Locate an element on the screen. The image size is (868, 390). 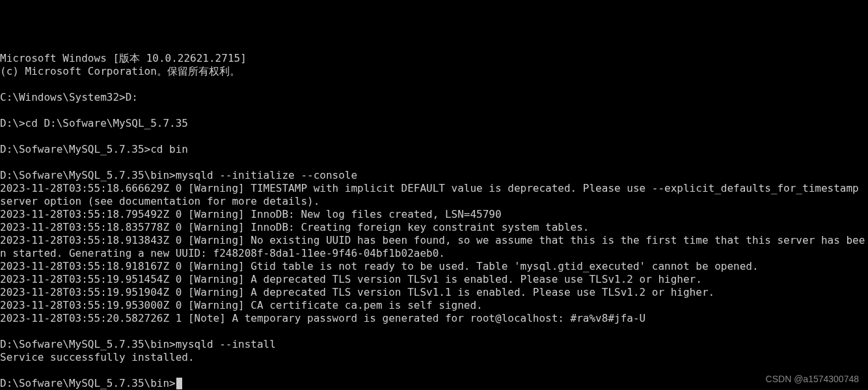
prompt: D:\Sofware\MySQL_5.7.35> is located at coordinates (75, 150).